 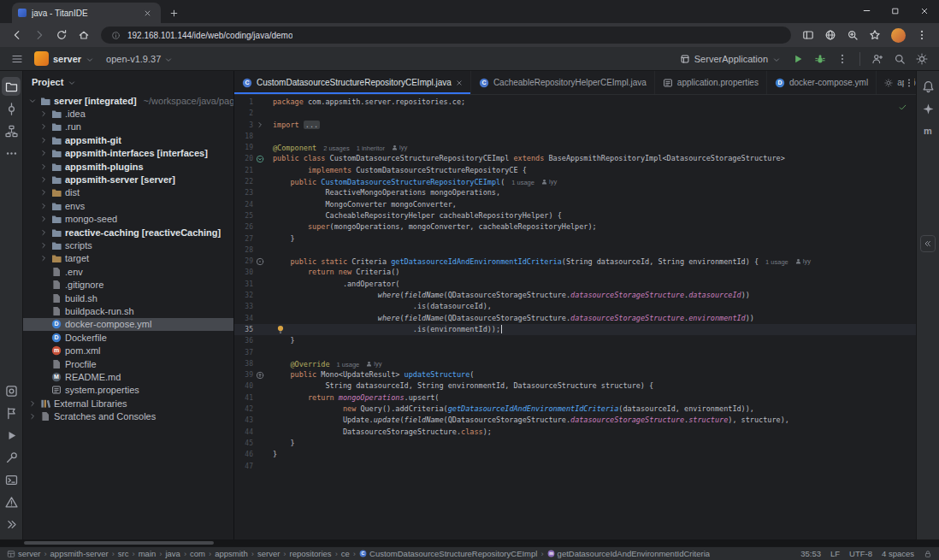 I want to click on run-button, so click(x=798, y=59).